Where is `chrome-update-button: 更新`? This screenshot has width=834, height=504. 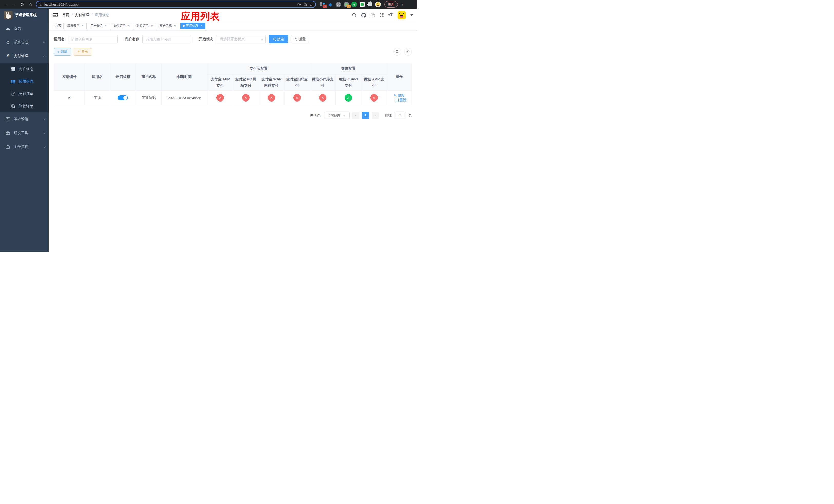
chrome-update-button: 更新 is located at coordinates (391, 4).